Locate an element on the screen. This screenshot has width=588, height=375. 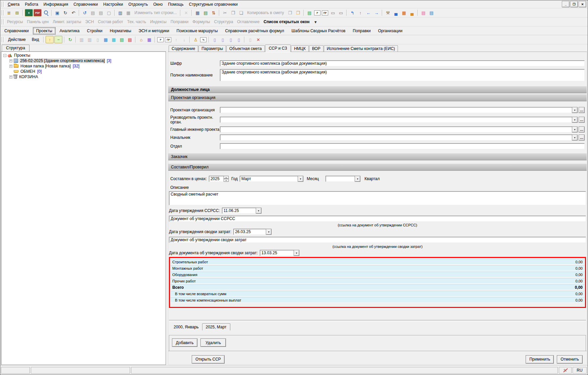
tab-organizacii: Организации is located at coordinates (390, 31).